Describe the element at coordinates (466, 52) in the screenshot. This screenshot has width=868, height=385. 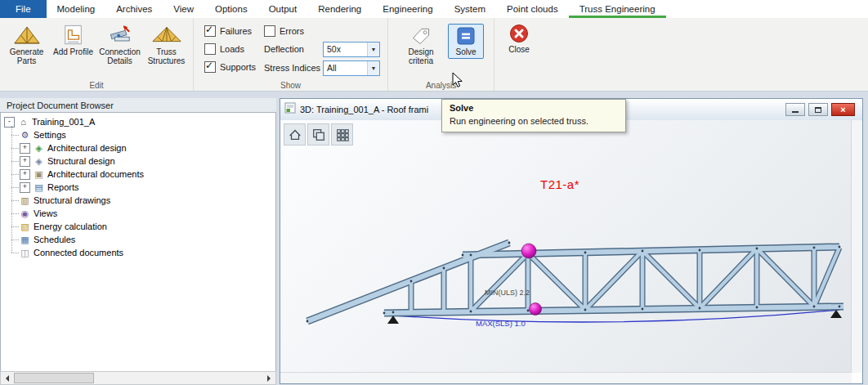
I see `solve-label: Solve` at that location.